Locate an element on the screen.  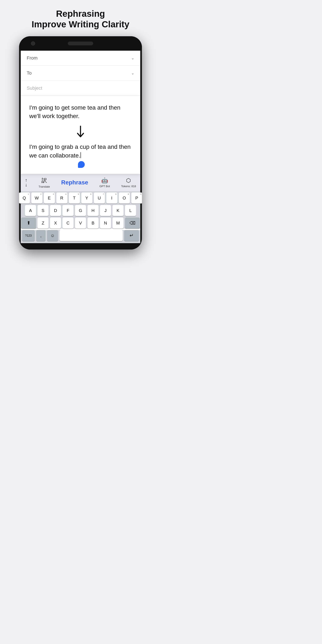
translate-label: Translate is located at coordinates (44, 186).